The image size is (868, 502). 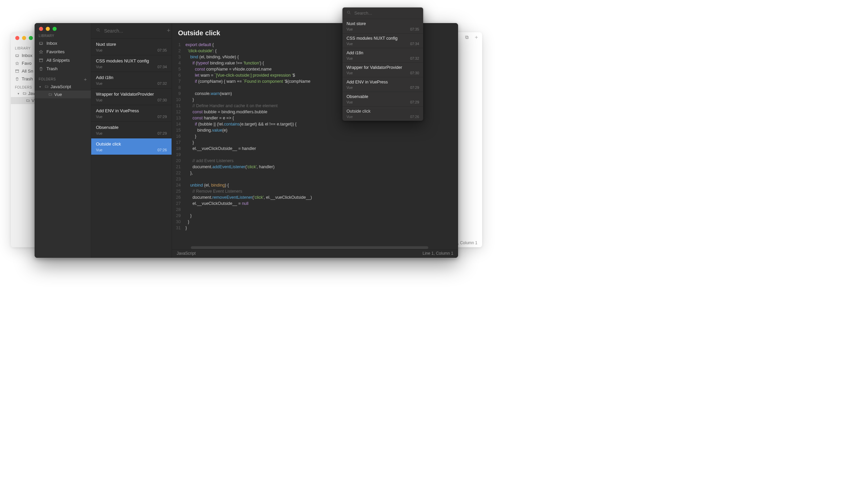 What do you see at coordinates (178, 173) in the screenshot?
I see `line-number: 22` at bounding box center [178, 173].